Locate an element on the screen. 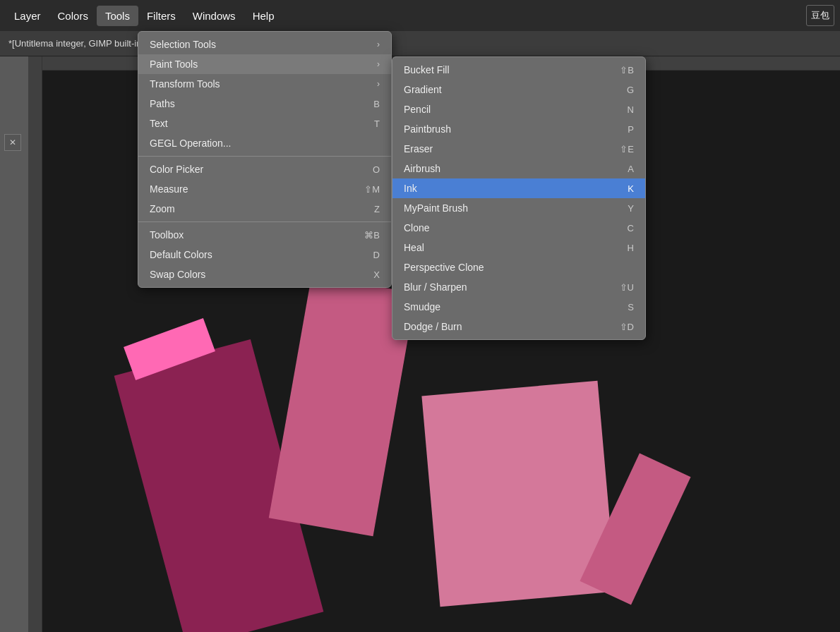 The image size is (840, 632). submenu-arrow-transform: › is located at coordinates (378, 84).